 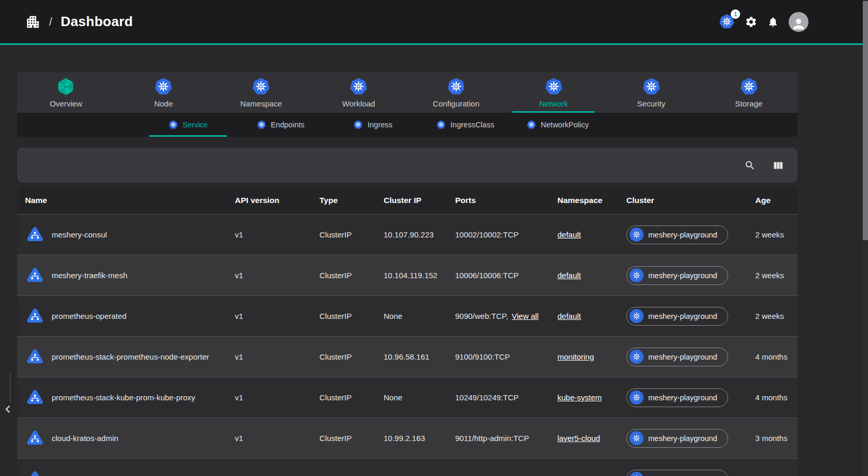 I want to click on table-row: meshery- meshery-playground, so click(x=407, y=467).